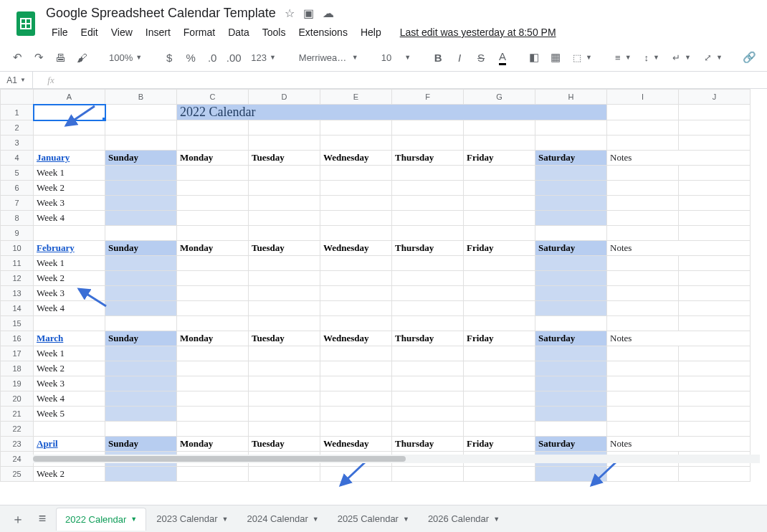 The width and height of the screenshot is (767, 532). Describe the element at coordinates (17, 308) in the screenshot. I see `row-header: 14` at that location.